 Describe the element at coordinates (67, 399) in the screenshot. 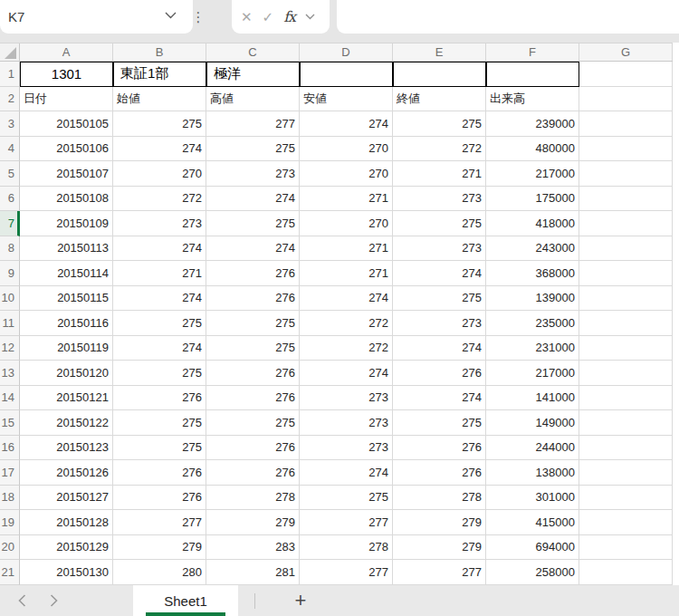

I see `cell-A14: 20150121` at that location.